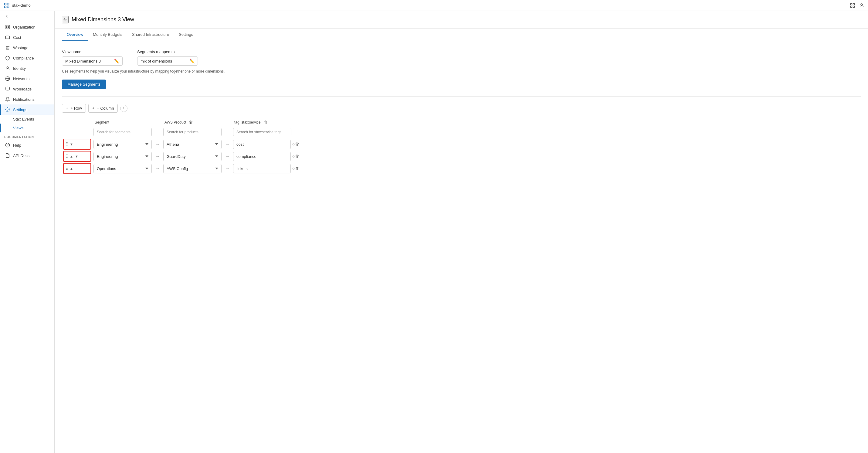  I want to click on row-1-product-select: Athena, so click(193, 144).